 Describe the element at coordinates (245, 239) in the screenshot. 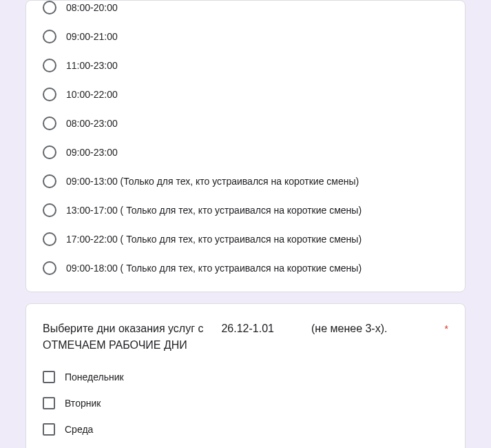

I see `radio-option: 17:00-22:00 ( Только для тех, кто устраи…` at that location.